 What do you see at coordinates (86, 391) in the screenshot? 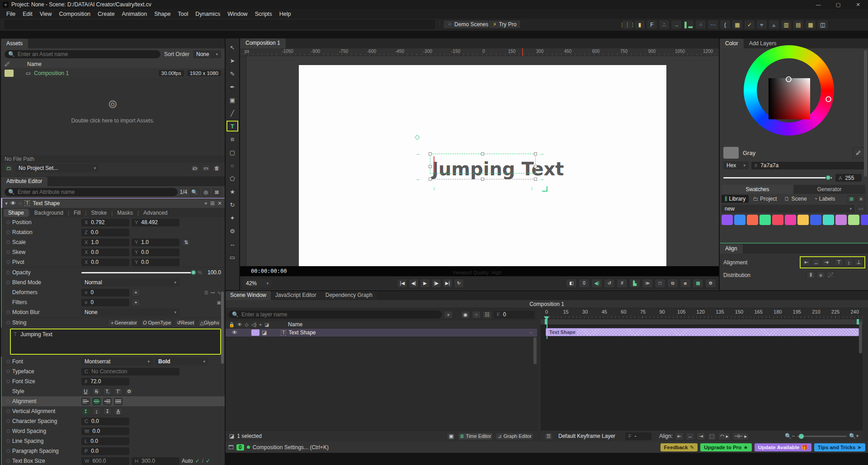
I see `underline-button: U` at bounding box center [86, 391].